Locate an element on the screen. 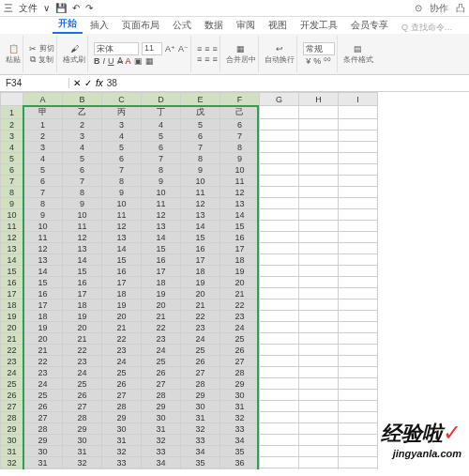 This screenshot has width=469, height=476. cell: 6 is located at coordinates (43, 181).